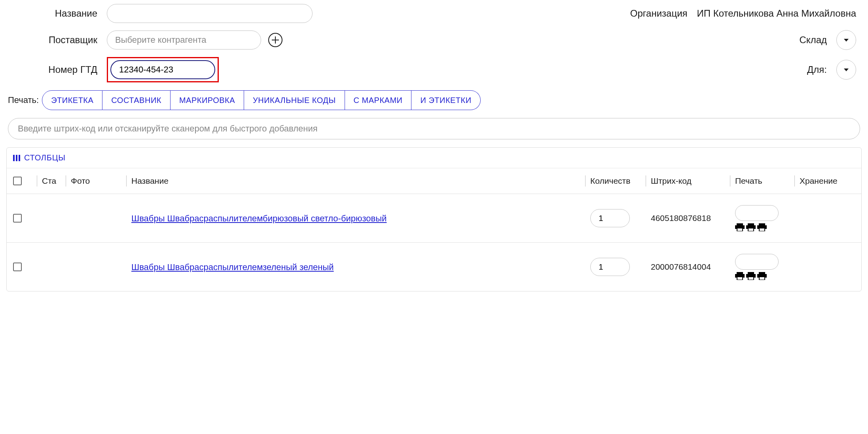 The height and width of the screenshot is (434, 868). Describe the element at coordinates (378, 100) in the screenshot. I see `print-with-marks-button: С МАРКАМИ` at that location.